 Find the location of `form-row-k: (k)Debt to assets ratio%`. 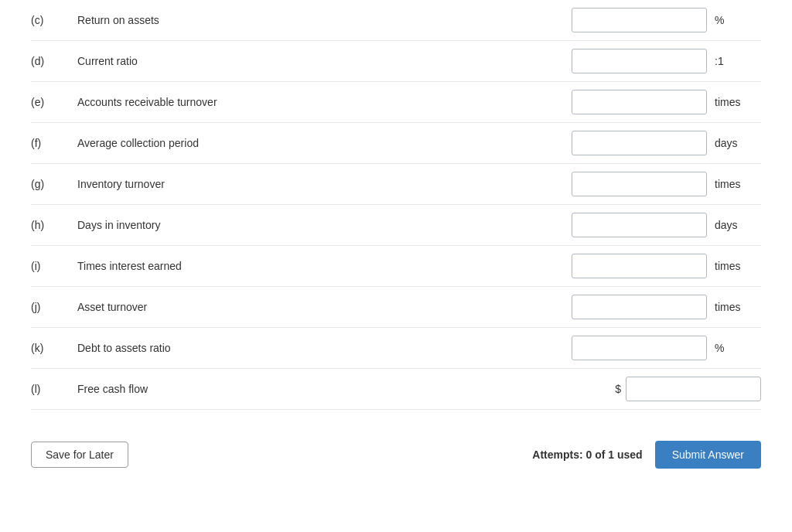

form-row-k: (k)Debt to assets ratio% is located at coordinates (396, 348).